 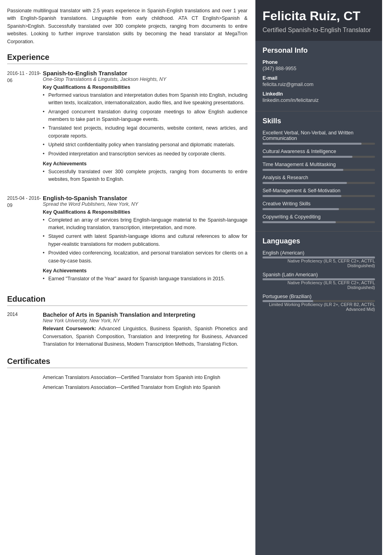 I want to click on exp-ach-label-2: Key Achievements, so click(x=145, y=271).